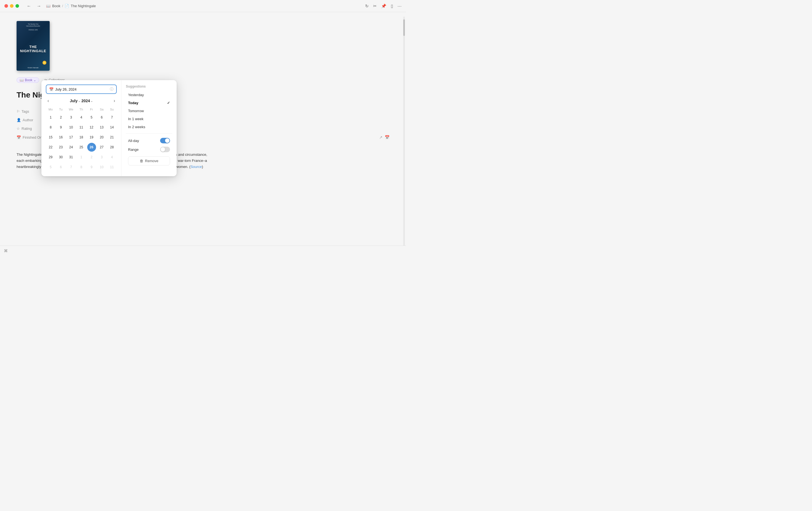 The height and width of the screenshot is (511, 812). What do you see at coordinates (33, 68) in the screenshot?
I see `book-cover-author: Kristin Hannah` at bounding box center [33, 68].